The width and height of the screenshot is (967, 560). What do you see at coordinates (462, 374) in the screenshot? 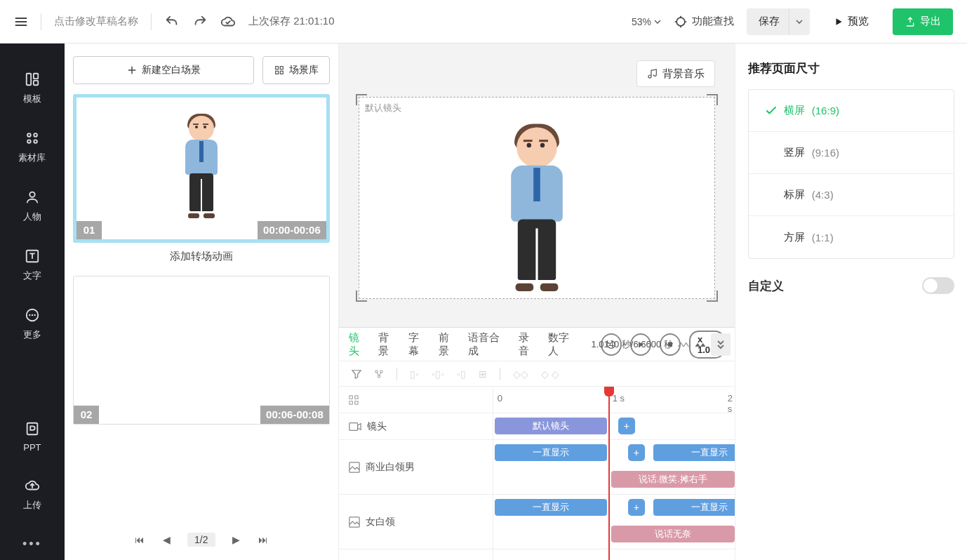
I see `align-right-icon: ◦▯` at bounding box center [462, 374].